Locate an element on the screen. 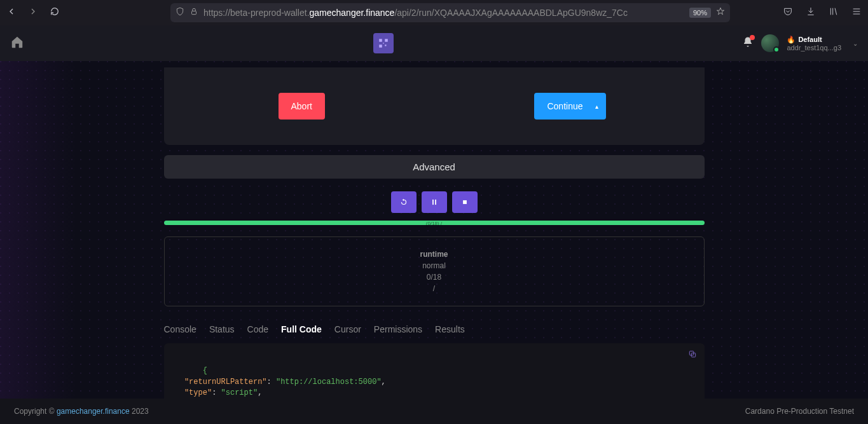  runtime-mode: normal is located at coordinates (434, 266).